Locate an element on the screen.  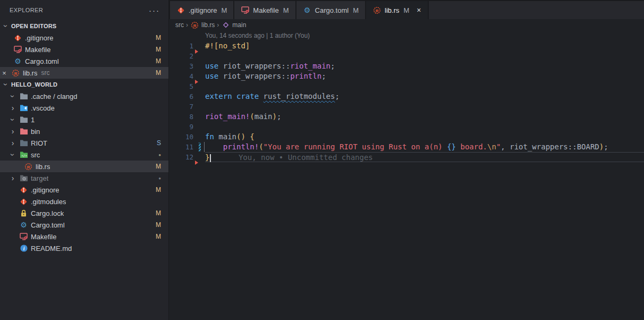
line-number: 11 is located at coordinates (189, 147).